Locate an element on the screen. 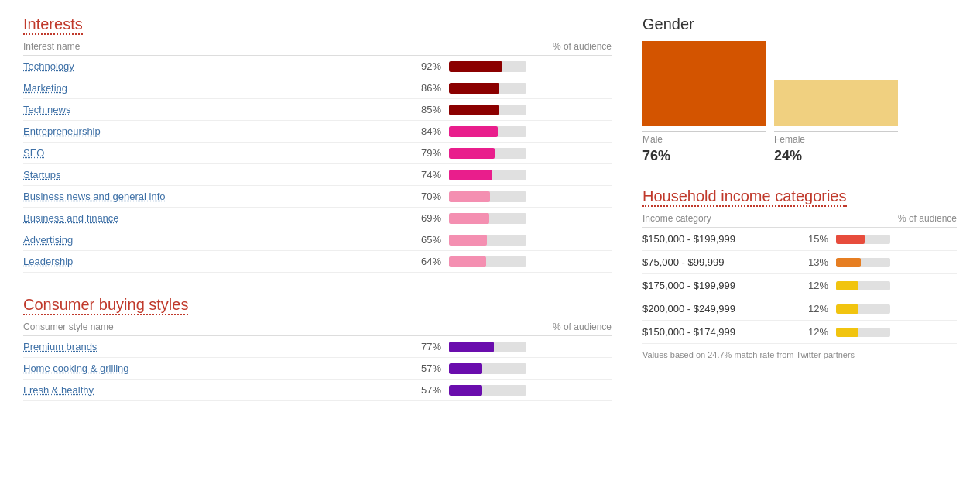 This screenshot has height=488, width=980. interest-name: Business news and general info is located at coordinates (209, 197).